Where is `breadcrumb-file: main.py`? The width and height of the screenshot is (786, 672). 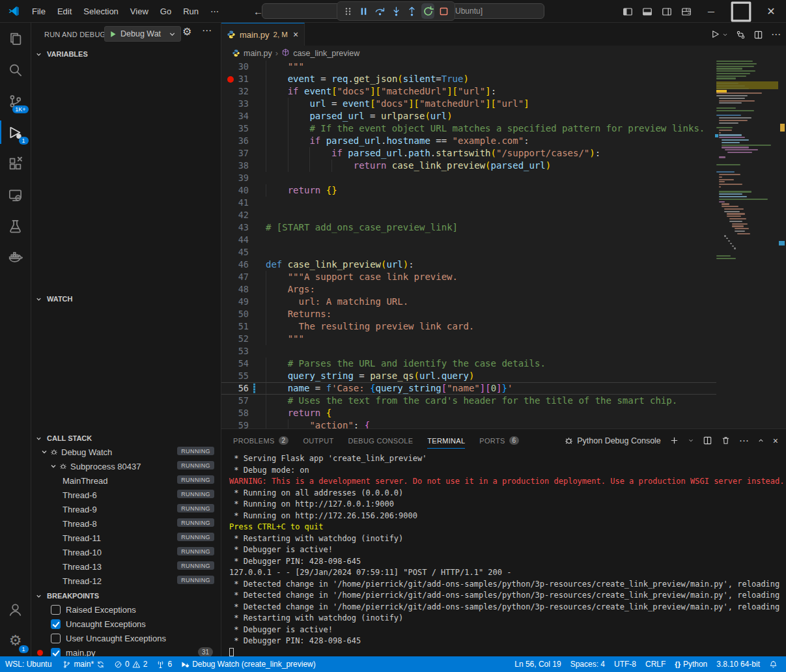 breadcrumb-file: main.py is located at coordinates (258, 53).